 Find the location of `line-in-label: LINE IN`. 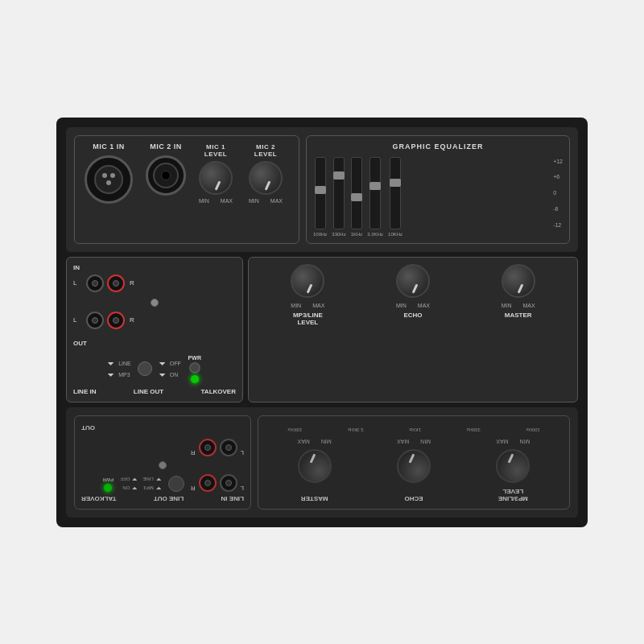

line-in-label: LINE IN is located at coordinates (85, 391).